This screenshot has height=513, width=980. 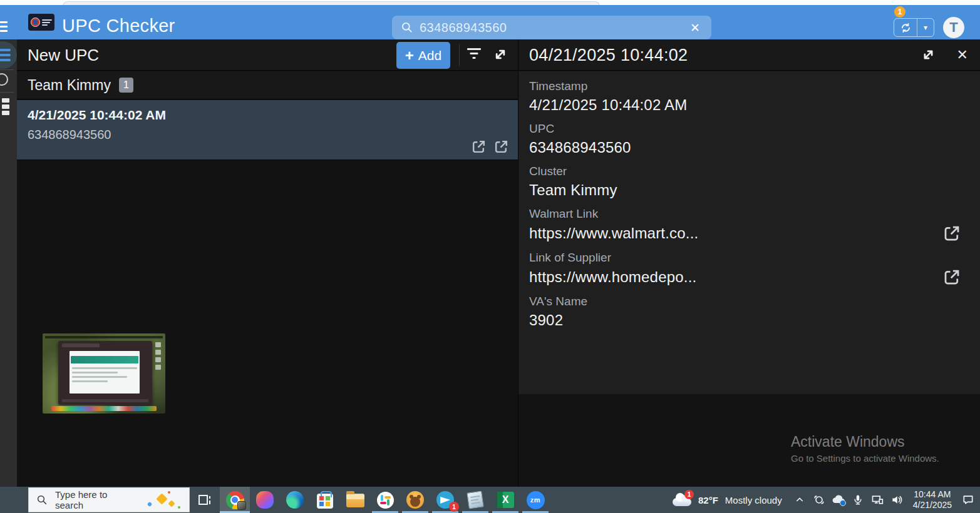 I want to click on tray-network-icon, so click(x=877, y=500).